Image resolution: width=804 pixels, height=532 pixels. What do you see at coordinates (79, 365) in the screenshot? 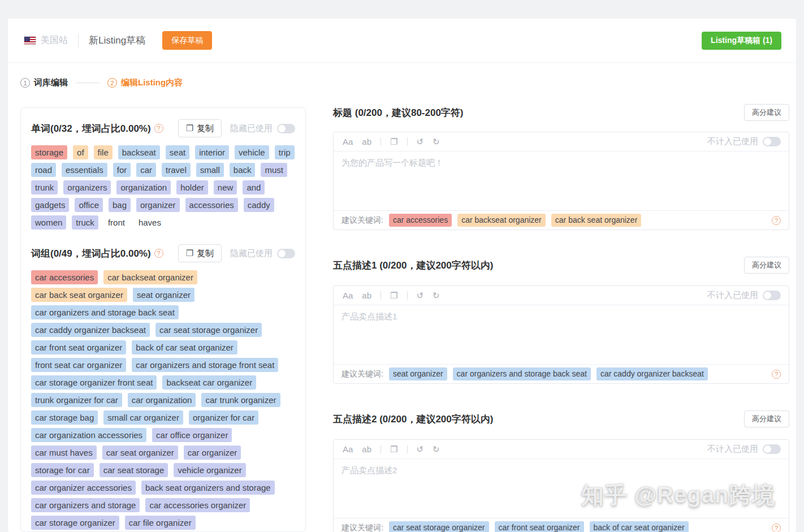
I see `keyword-tag: front seat car organizer` at bounding box center [79, 365].